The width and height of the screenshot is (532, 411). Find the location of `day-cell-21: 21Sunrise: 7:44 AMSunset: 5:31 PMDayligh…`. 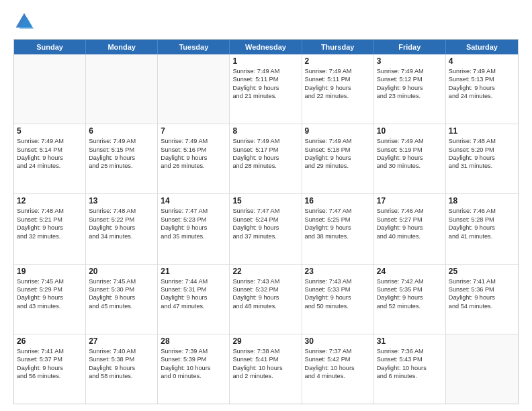

day-cell-21: 21Sunrise: 7:44 AMSunset: 5:31 PMDayligh… is located at coordinates (193, 300).